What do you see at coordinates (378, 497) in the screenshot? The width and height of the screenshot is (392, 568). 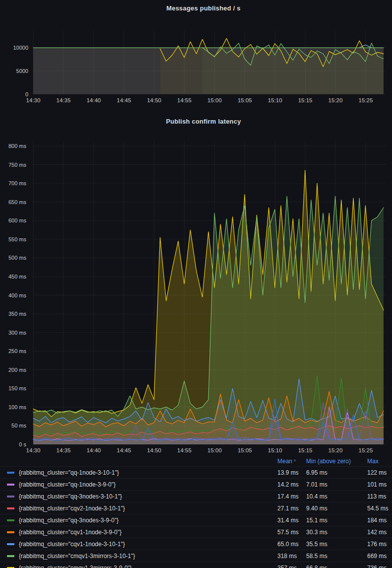 I see `legend-max-value: 113 ms` at bounding box center [378, 497].